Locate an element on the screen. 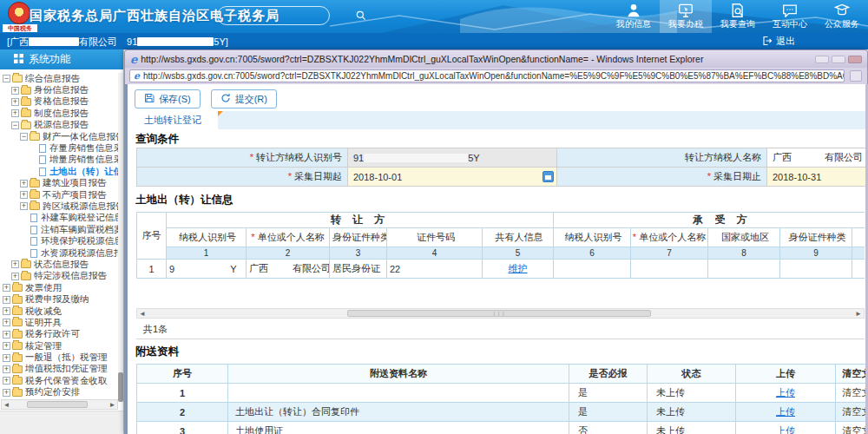  sidebar-item: +不动产项目报告 is located at coordinates (59, 194).